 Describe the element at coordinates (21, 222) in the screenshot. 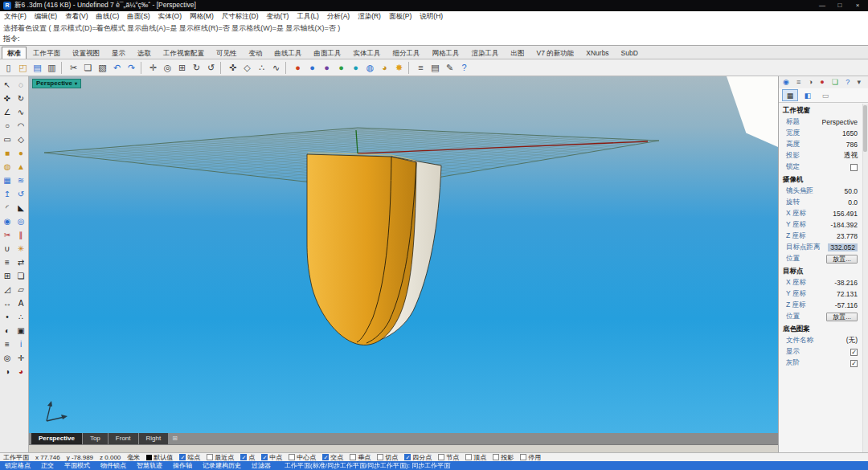

I see `boolean-difference-icon: ◎` at that location.